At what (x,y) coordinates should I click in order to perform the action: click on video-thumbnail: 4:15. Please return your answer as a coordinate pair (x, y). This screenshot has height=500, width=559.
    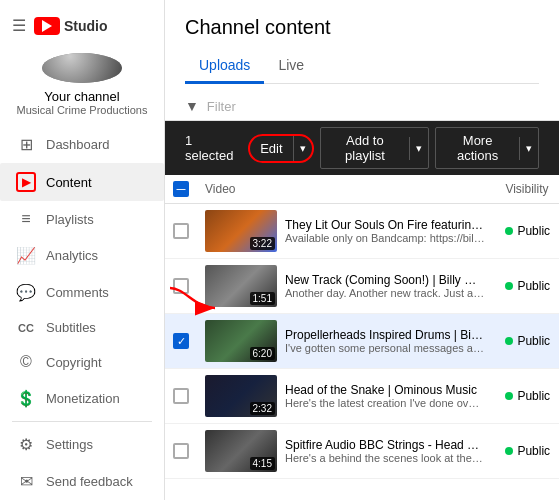
    Looking at the image, I should click on (241, 451).